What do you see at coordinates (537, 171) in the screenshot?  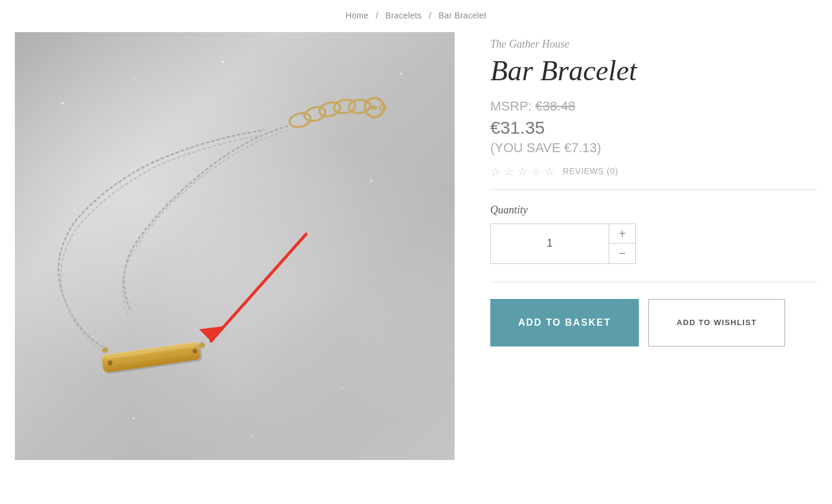 I see `star-4: ☆` at bounding box center [537, 171].